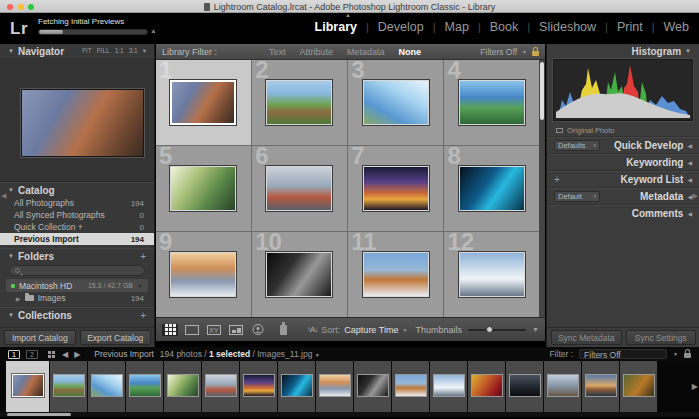 The image size is (699, 419). What do you see at coordinates (623, 196) in the screenshot?
I see `panel-section-metadata: Default▾Metadata◀` at bounding box center [623, 196].